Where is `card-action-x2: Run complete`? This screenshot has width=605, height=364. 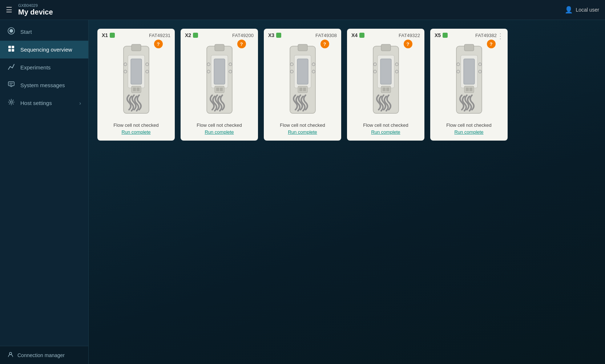 card-action-x2: Run complete is located at coordinates (219, 132).